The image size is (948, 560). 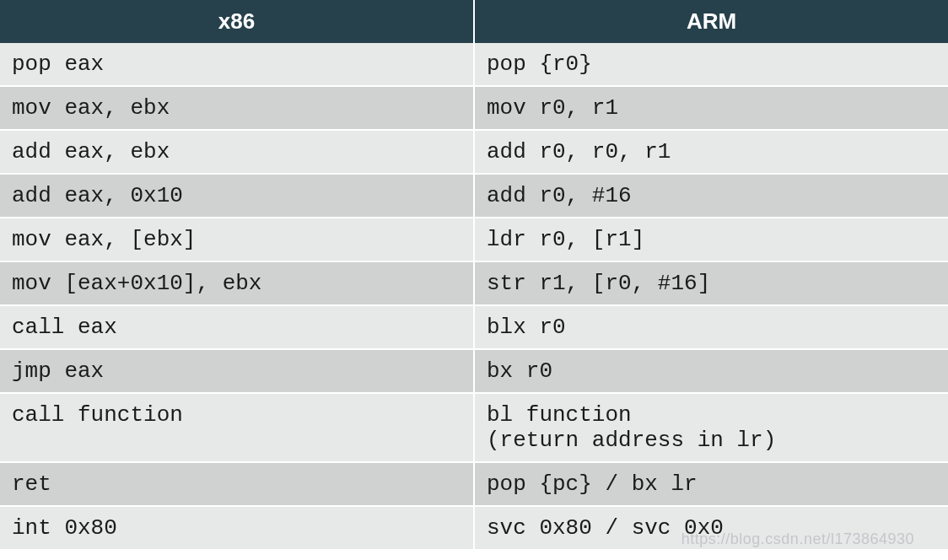 What do you see at coordinates (711, 196) in the screenshot?
I see `cell-arm: add r0, #16` at bounding box center [711, 196].